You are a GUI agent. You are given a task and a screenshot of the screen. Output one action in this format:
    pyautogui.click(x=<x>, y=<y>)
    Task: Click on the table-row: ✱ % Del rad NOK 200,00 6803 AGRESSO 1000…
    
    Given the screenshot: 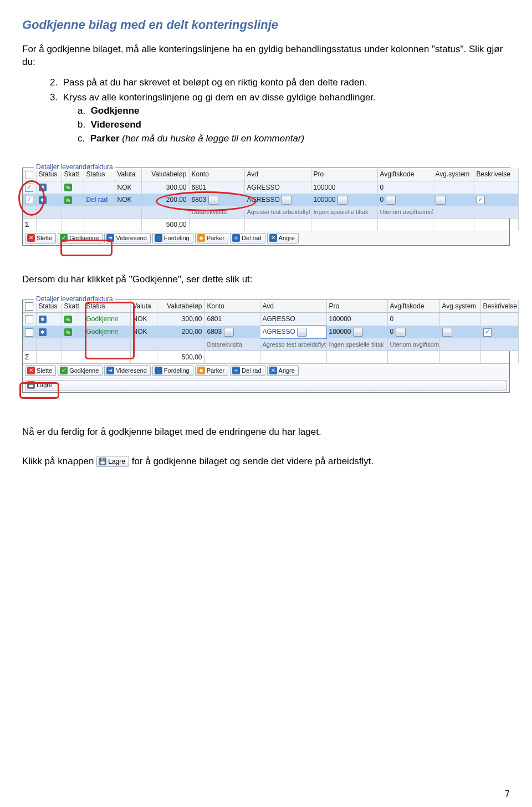 What is the action you would take?
    pyautogui.click(x=270, y=200)
    